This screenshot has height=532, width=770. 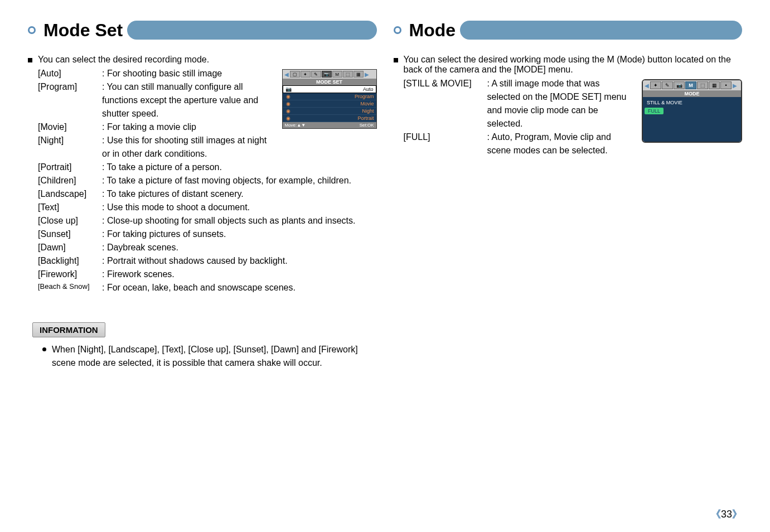 I want to click on mini-list-item: ◉Night, so click(x=330, y=112).